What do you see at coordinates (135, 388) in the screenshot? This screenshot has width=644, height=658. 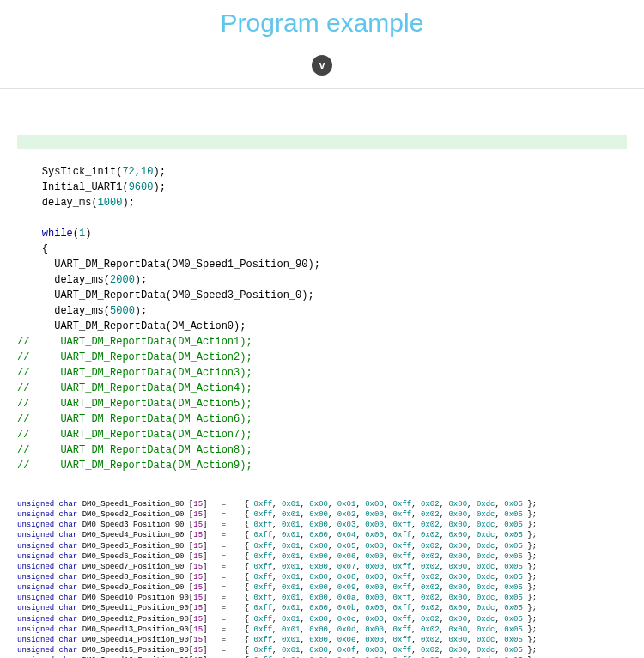 I see `comment-line: // UART_DM_ReportData(DM_Action4);` at bounding box center [135, 388].